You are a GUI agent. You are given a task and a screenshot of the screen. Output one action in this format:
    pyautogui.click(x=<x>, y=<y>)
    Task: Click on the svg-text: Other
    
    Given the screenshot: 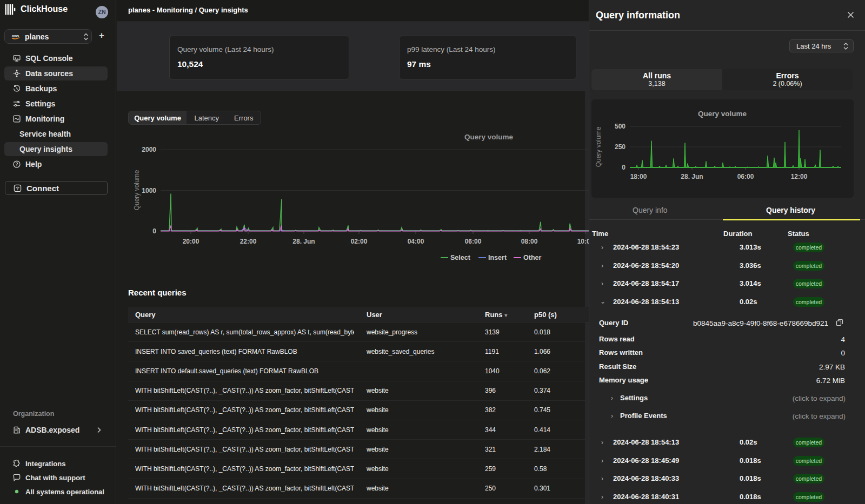 What is the action you would take?
    pyautogui.click(x=532, y=258)
    